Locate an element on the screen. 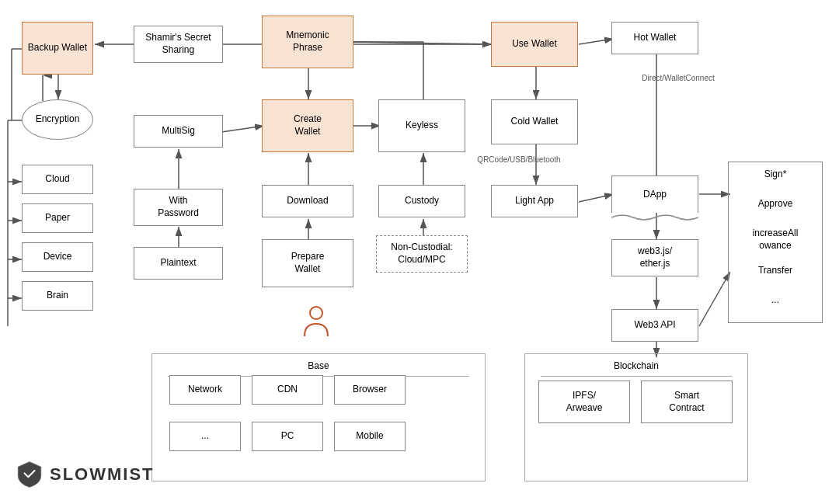  encryption-label: Encryption is located at coordinates (57, 120).